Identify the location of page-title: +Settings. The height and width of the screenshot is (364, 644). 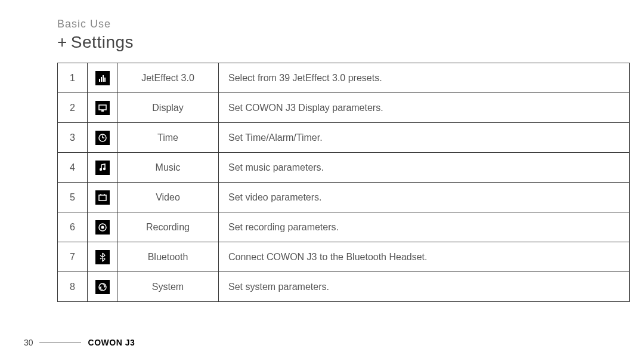
(336, 42).